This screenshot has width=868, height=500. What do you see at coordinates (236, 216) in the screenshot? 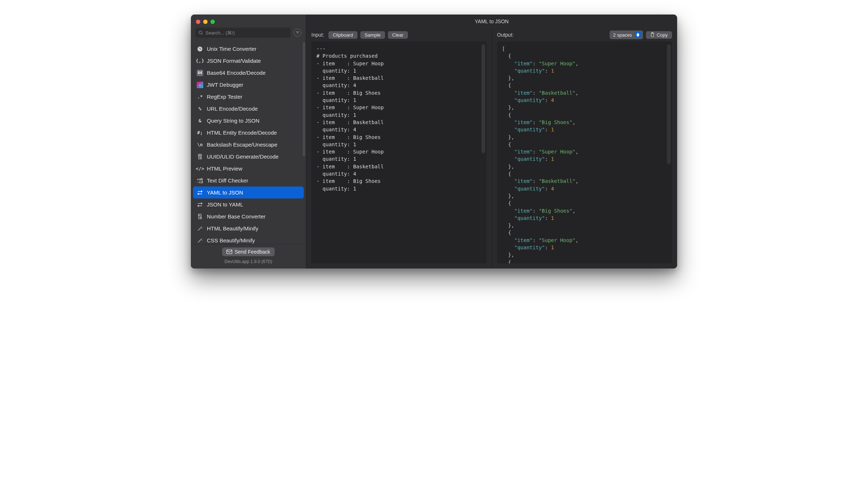
I see `sidebar-item-label: Number Base Converter` at bounding box center [236, 216].